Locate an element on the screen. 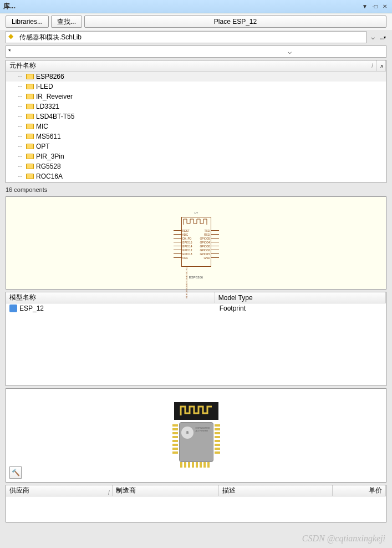 The height and width of the screenshot is (548, 392). list-item: ⋯LSD4BT-T55 is located at coordinates (196, 116).